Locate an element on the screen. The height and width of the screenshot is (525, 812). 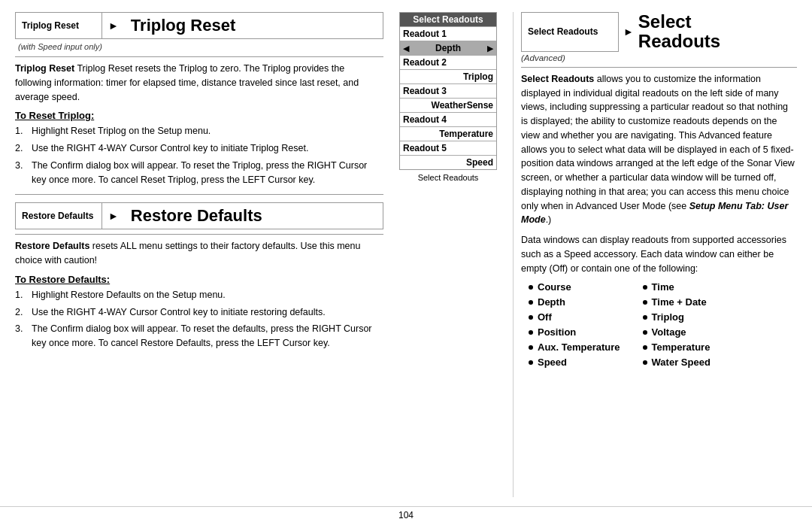
right-section-header: Select Readouts ► Select Readouts is located at coordinates (659, 32).